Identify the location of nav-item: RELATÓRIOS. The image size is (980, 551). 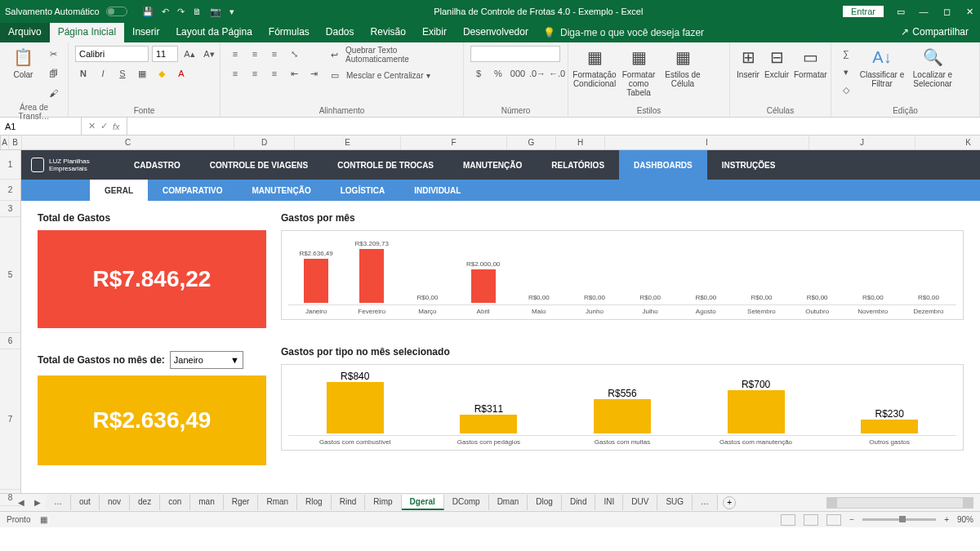
(578, 165).